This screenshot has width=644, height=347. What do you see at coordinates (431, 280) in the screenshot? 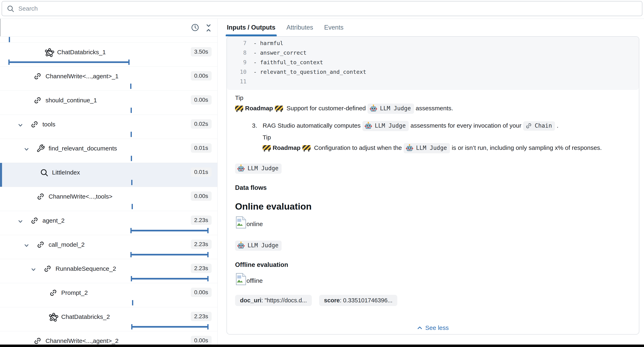
I see `broken-image-offline: offline` at bounding box center [431, 280].